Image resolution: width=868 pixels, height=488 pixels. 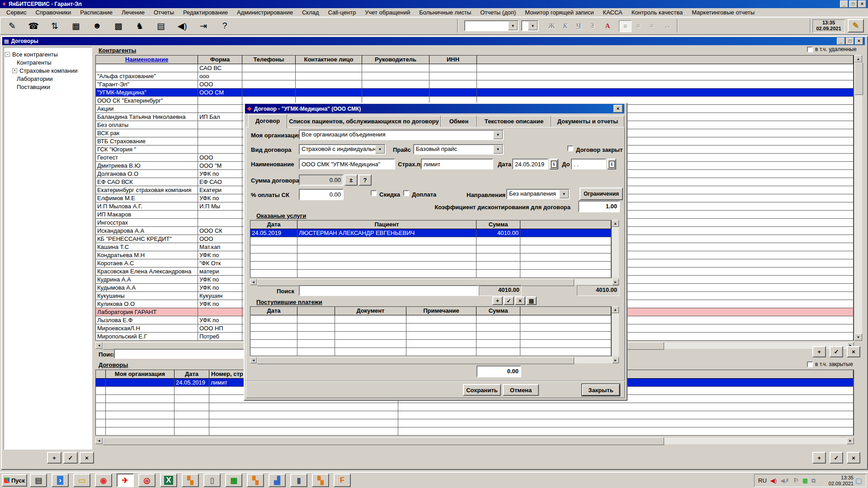 I want to click on table-row: "Альфа страхование" ооо, so click(x=475, y=76).